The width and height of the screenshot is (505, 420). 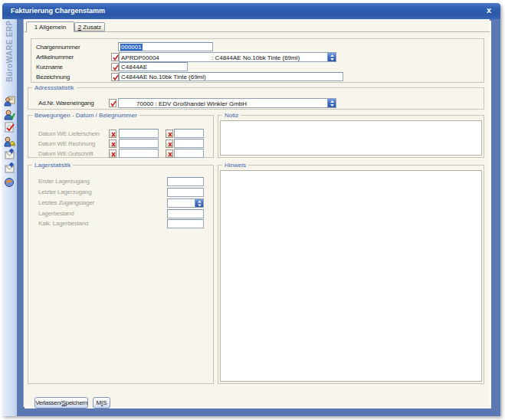 I want to click on kalk-lagerbestand-label: Kalk. Lagerbestand, so click(x=63, y=224).